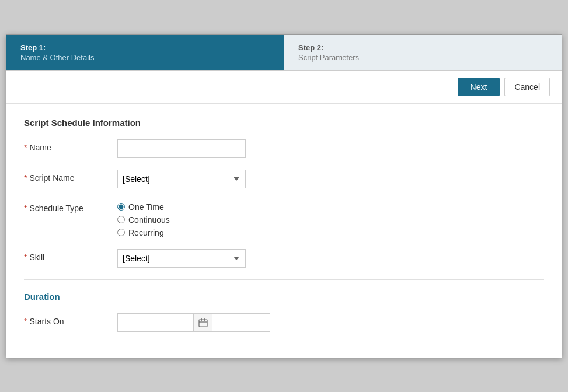  Describe the element at coordinates (26, 321) in the screenshot. I see `starts-on-required: *` at that location.